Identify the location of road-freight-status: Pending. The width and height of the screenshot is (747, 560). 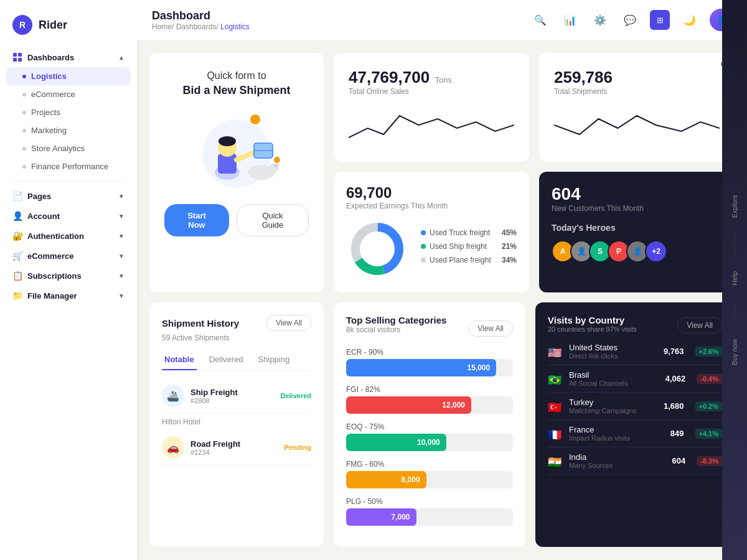
(298, 447).